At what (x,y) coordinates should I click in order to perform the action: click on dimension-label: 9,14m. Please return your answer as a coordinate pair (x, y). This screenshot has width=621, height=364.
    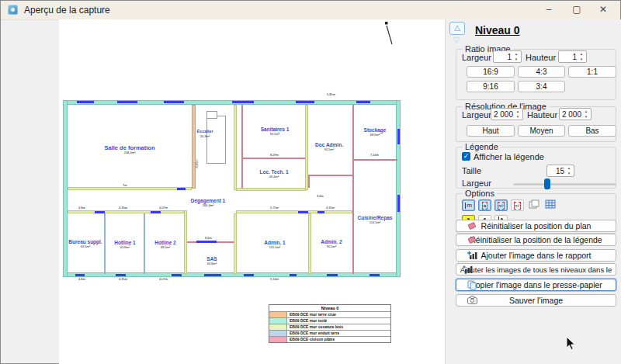
    Looking at the image, I should click on (275, 279).